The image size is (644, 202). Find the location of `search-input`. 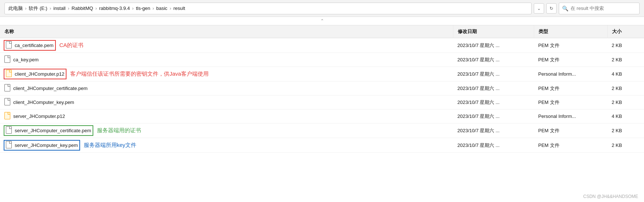

search-input is located at coordinates (603, 8).